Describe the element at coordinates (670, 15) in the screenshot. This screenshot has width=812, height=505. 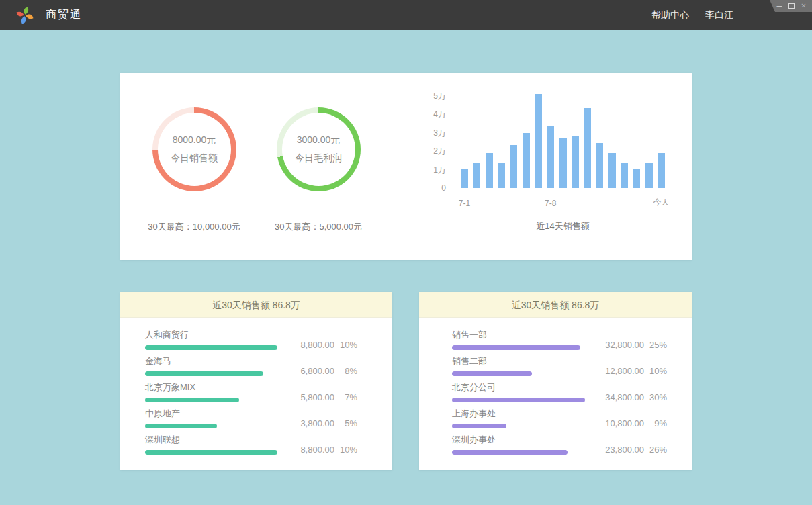
I see `help-center-link: 帮助中心` at that location.